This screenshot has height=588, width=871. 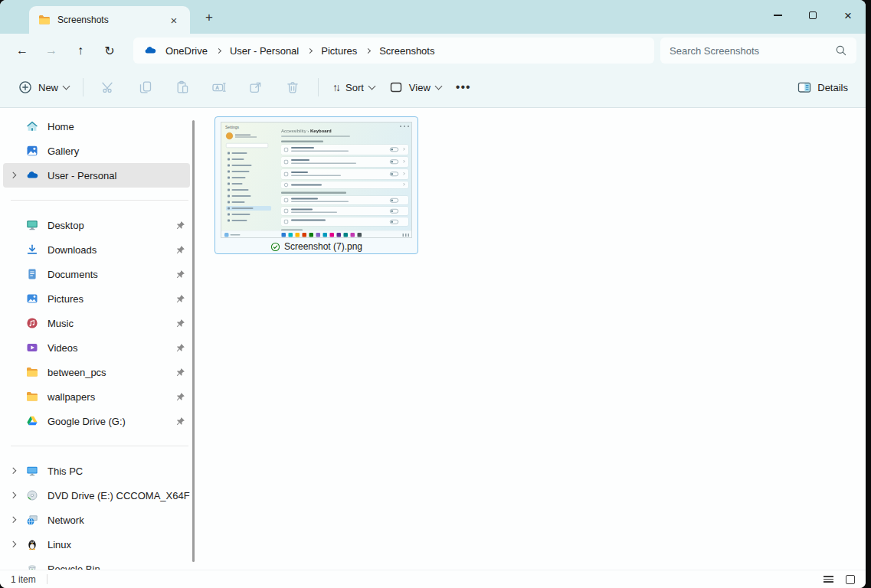 I want to click on sidebar-item-between-pcs: between_pcs, so click(x=97, y=372).